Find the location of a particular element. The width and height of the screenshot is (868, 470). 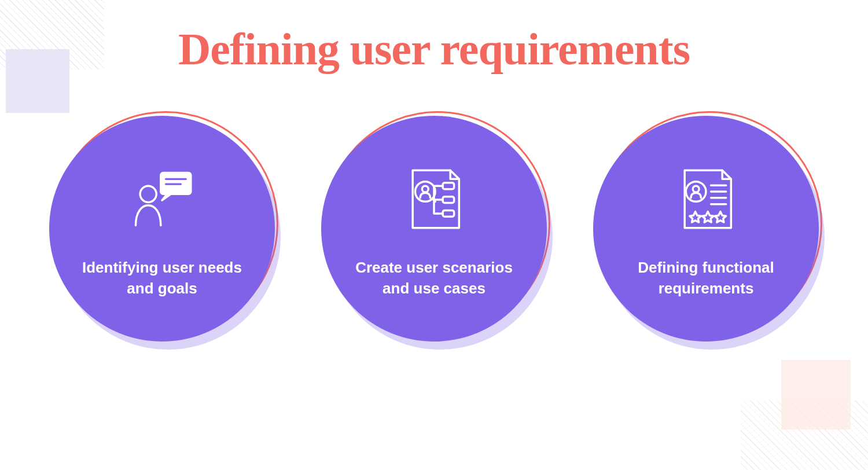

item-identifying-needs: Identifying user needs and goals is located at coordinates (162, 229).